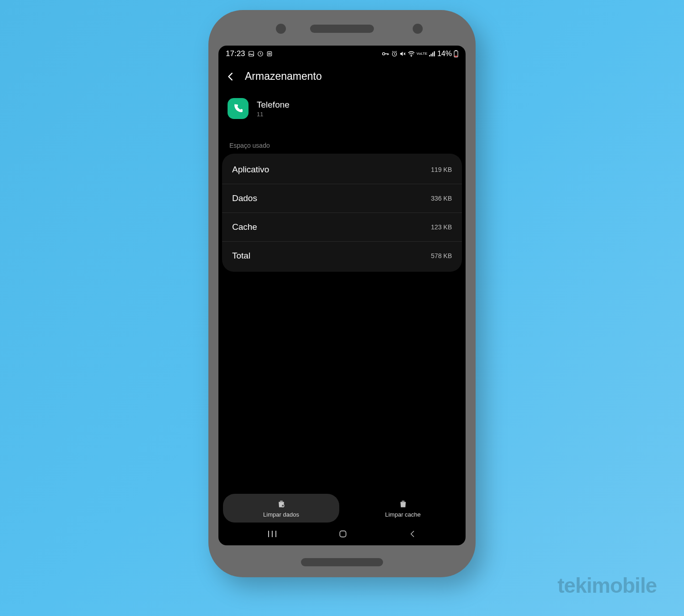 This screenshot has height=616, width=684. What do you see at coordinates (342, 562) in the screenshot?
I see `bottom-speaker` at bounding box center [342, 562].